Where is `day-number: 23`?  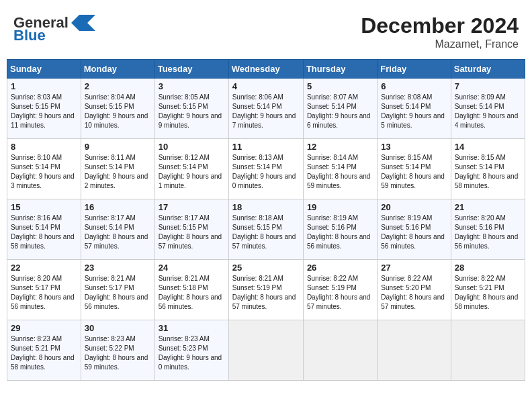
day-number: 23 is located at coordinates (118, 267).